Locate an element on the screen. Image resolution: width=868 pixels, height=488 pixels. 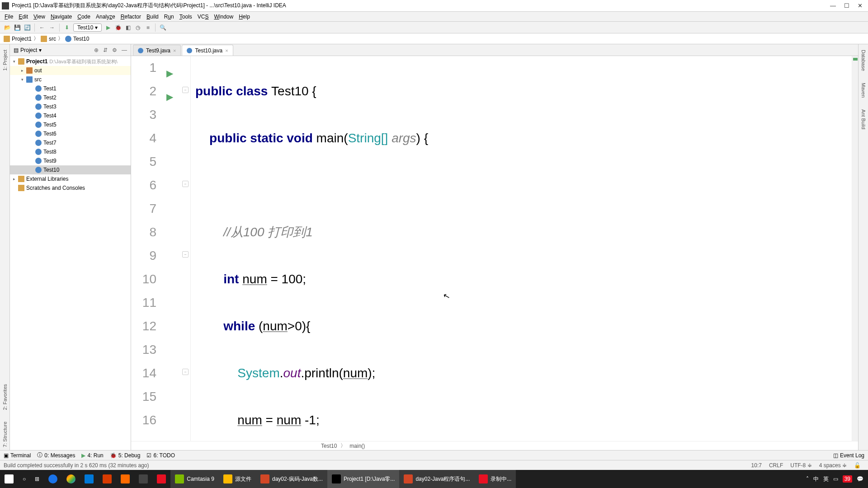
menu-run: Run is located at coordinates (169, 17).